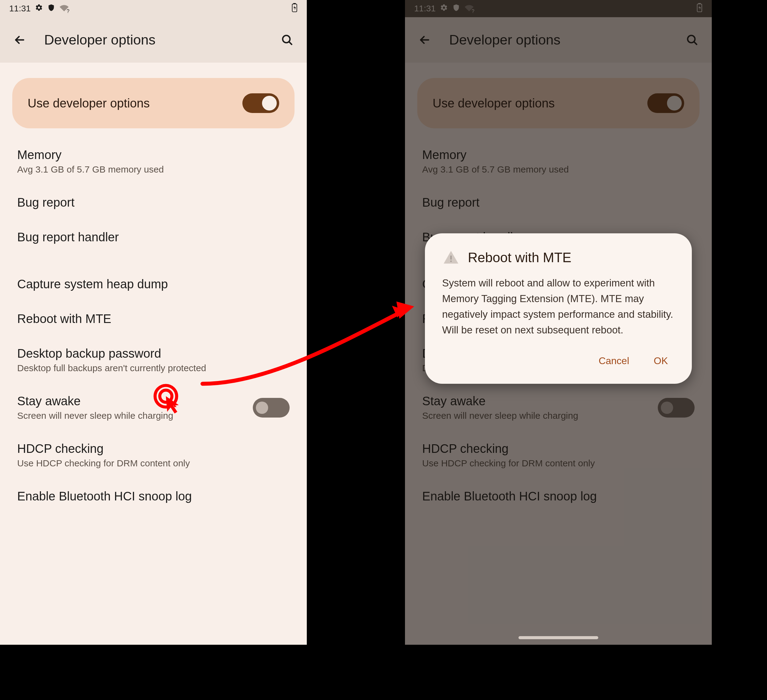 The width and height of the screenshot is (767, 700). I want to click on status-bar: 11:31 ?, so click(153, 8).